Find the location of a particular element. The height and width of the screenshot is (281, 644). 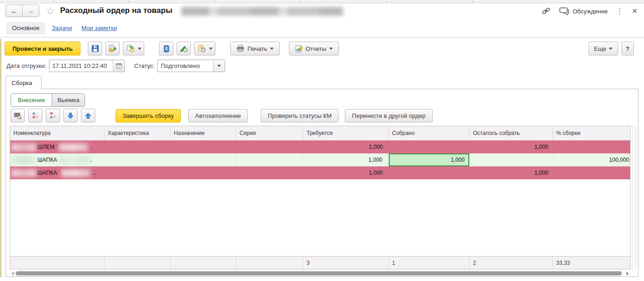

col-header-purpose: Назначение is located at coordinates (203, 133).